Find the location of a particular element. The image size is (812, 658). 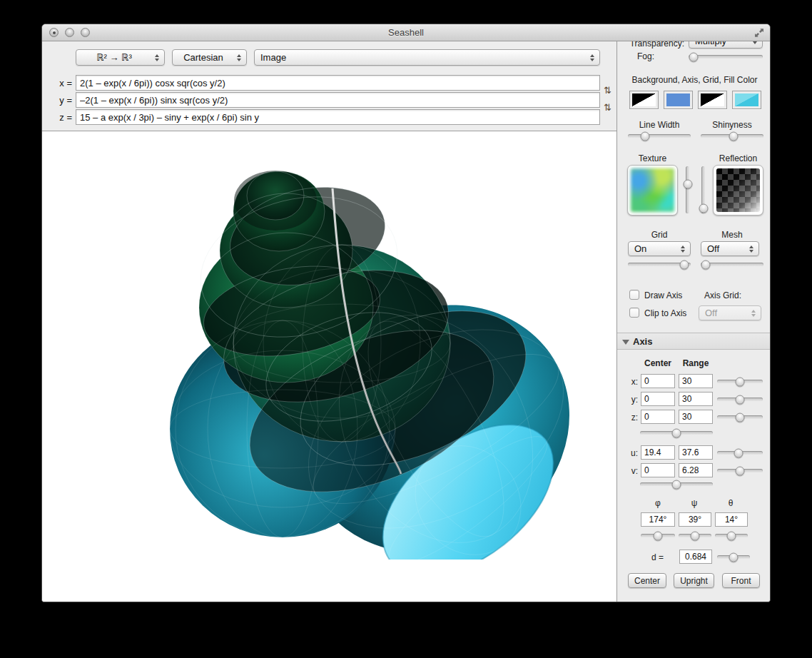

texture-label: Texture is located at coordinates (652, 158).